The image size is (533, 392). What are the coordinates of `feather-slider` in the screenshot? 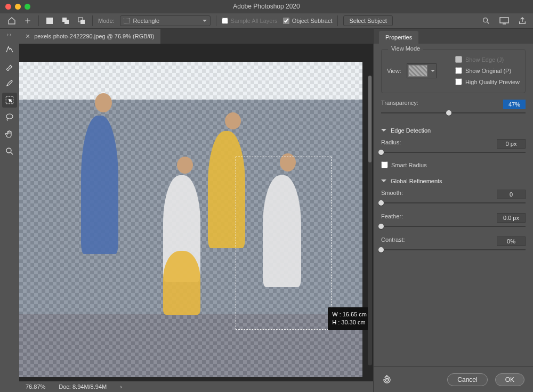 It's located at (453, 226).